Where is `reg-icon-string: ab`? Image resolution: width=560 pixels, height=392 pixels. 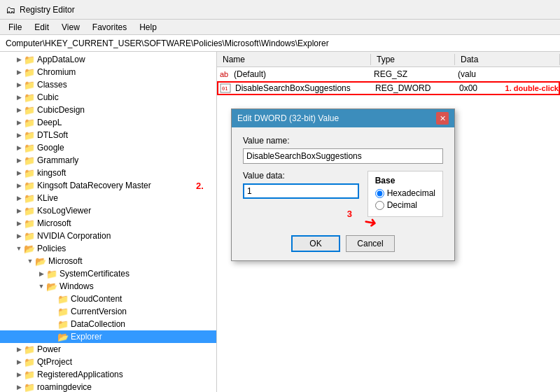
reg-icon-string: ab is located at coordinates (224, 74).